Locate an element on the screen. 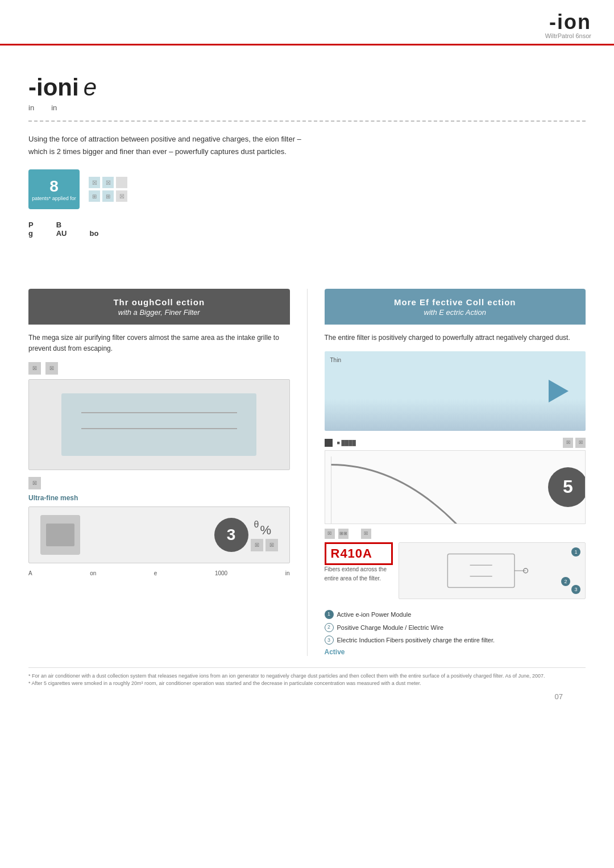 The height and width of the screenshot is (868, 614). graph-area: 5 is located at coordinates (455, 487).